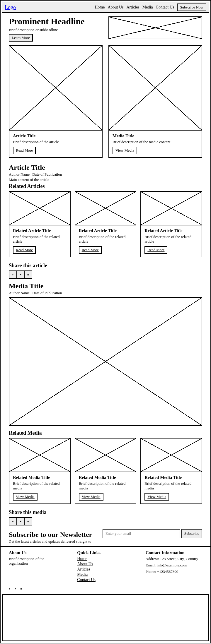 The width and height of the screenshot is (211, 644). What do you see at coordinates (155, 136) in the screenshot?
I see `featured-media-title: Media Title` at bounding box center [155, 136].